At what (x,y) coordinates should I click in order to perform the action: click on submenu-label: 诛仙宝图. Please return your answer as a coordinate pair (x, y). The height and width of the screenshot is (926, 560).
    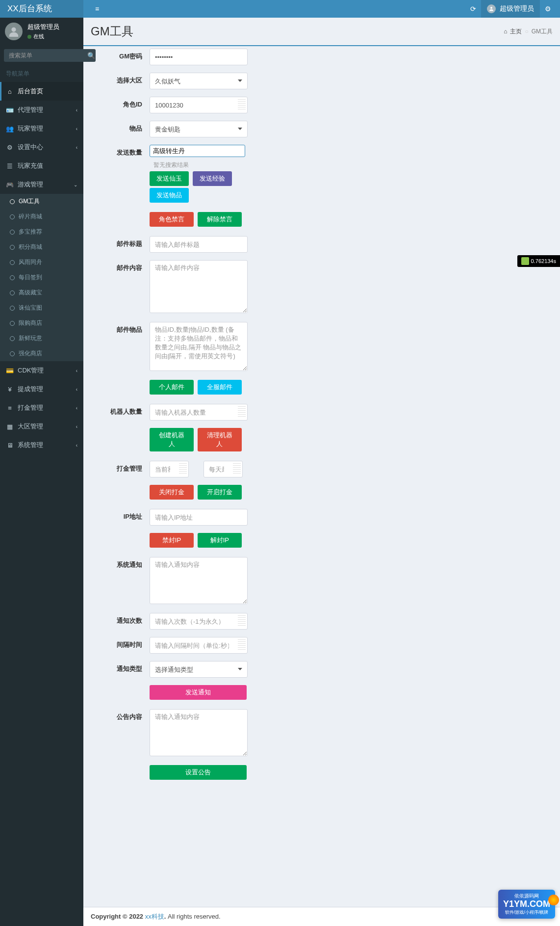
    Looking at the image, I should click on (30, 308).